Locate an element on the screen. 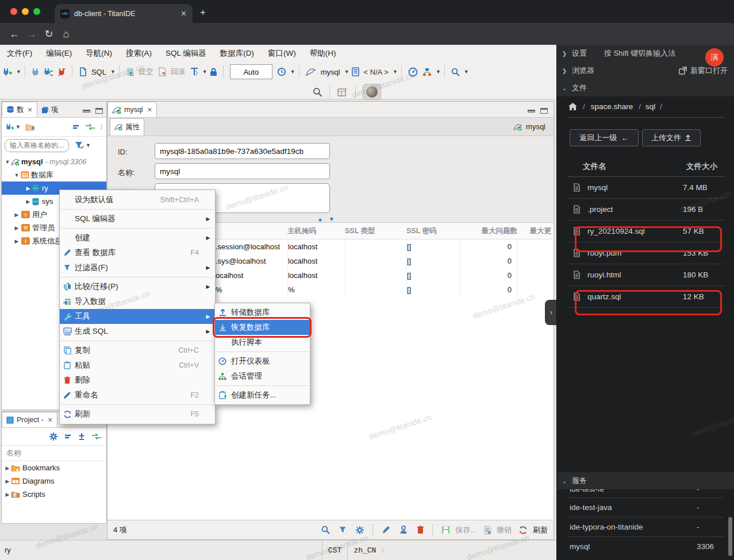 This screenshot has height=560, width=734. save-button: 保存... is located at coordinates (466, 530).